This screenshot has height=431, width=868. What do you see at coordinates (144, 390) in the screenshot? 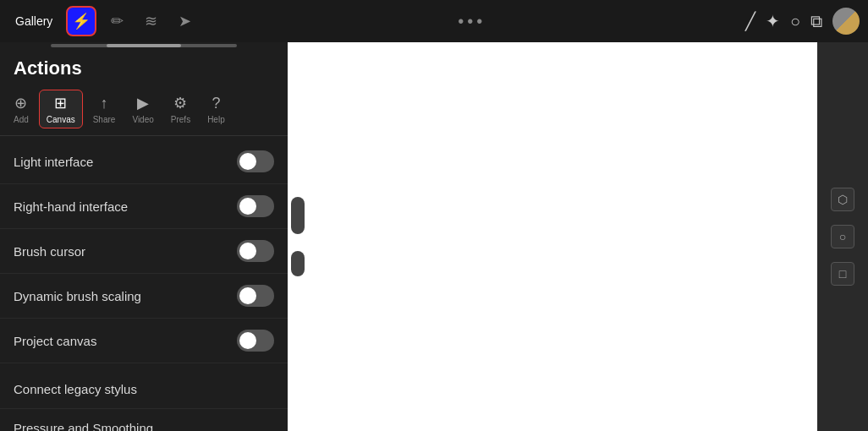
I see `connect-legacy-stylus-row: Connect legacy stylus` at bounding box center [144, 390].